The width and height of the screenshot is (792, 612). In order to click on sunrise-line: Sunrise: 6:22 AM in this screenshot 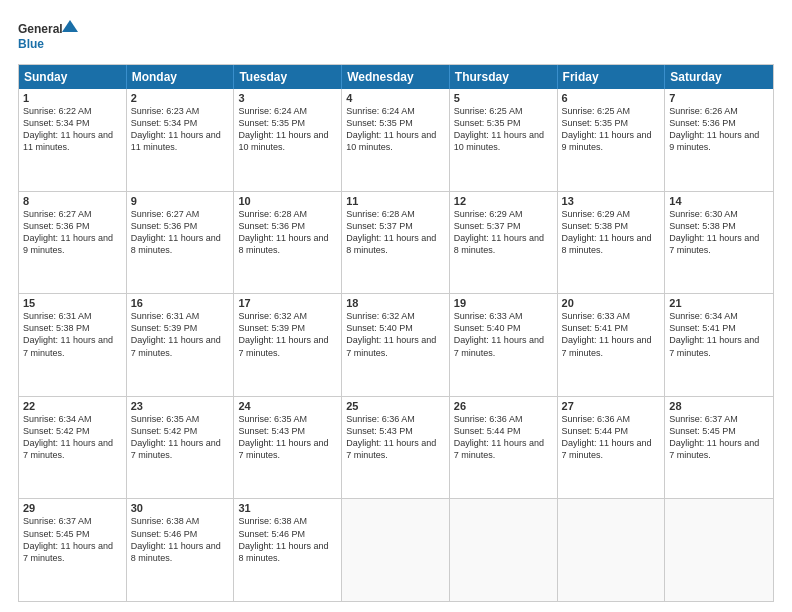, I will do `click(72, 111)`.